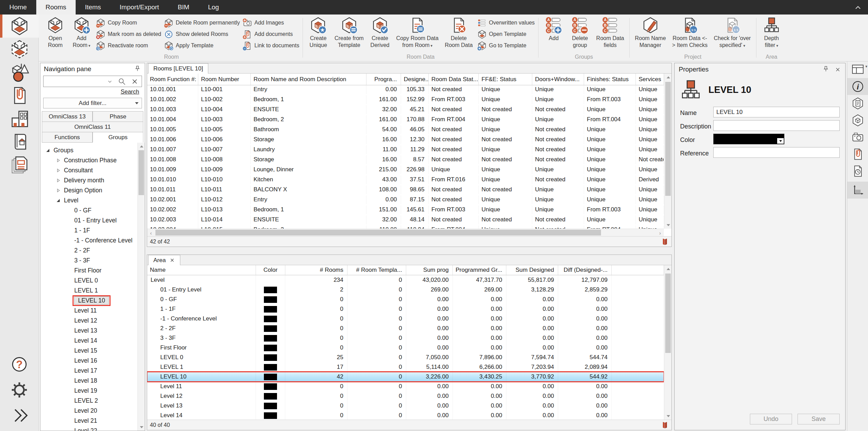 This screenshot has height=431, width=868. What do you see at coordinates (406, 140) in the screenshot?
I see `table-row: 10.01.006L10-006Storage16.0012.30Not cre…` at bounding box center [406, 140].